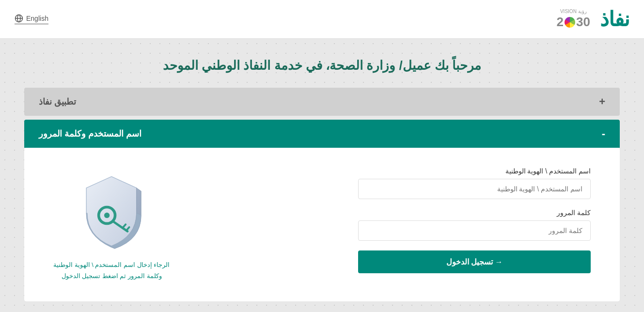 This screenshot has height=312, width=644. Describe the element at coordinates (614, 19) in the screenshot. I see `nafath-logo: نفاذ` at that location.